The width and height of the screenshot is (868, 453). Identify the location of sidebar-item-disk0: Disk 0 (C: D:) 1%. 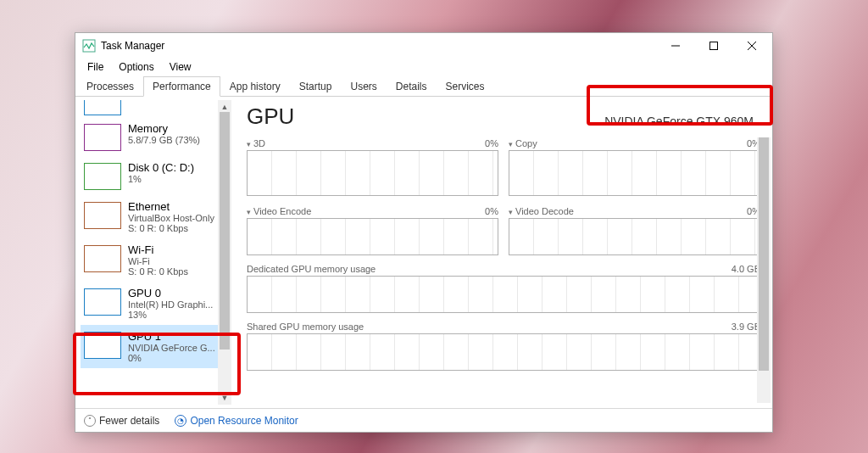
(155, 176).